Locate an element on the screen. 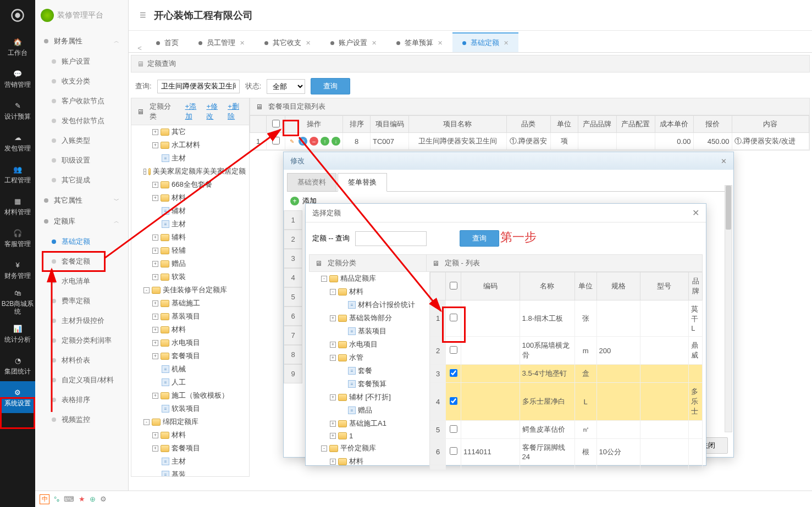  list-row: 2100系隔墙横龙骨m200鼎威 is located at coordinates (566, 350).